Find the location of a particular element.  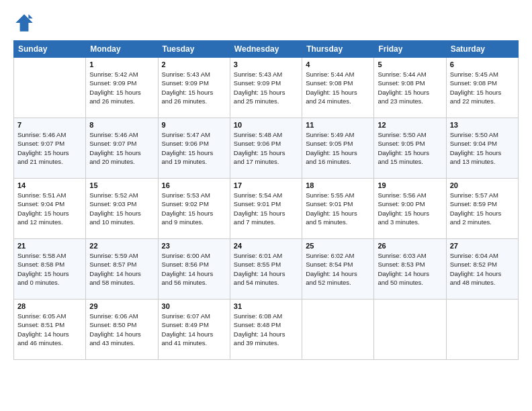

day-cell: 15Sunrise: 5:52 AM Sunset: 9:03 PM Dayli… is located at coordinates (122, 209).